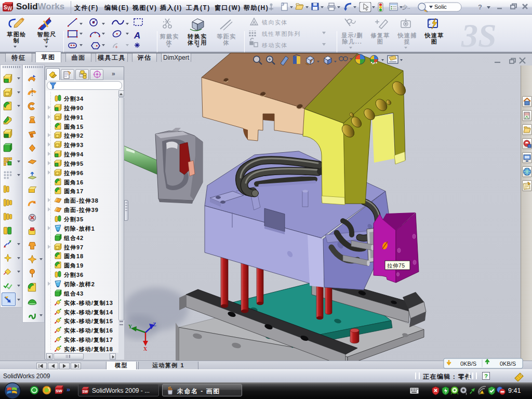 The height and width of the screenshot is (399, 532). Describe the element at coordinates (275, 45) in the screenshot. I see `svg-text: 移动实体` at that location.